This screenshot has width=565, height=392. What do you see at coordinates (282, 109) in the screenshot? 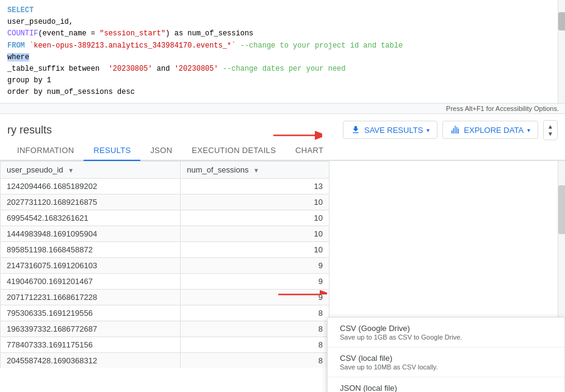
I see `accessibility-bar: Press Alt+F1 for Accessibility Options.` at bounding box center [282, 109].